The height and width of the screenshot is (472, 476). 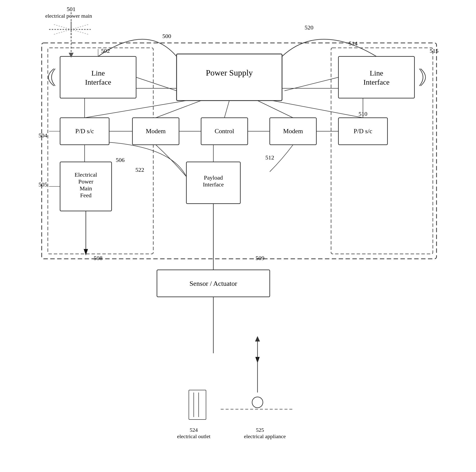 What do you see at coordinates (270, 157) in the screenshot?
I see `ref-512: 512` at bounding box center [270, 157].